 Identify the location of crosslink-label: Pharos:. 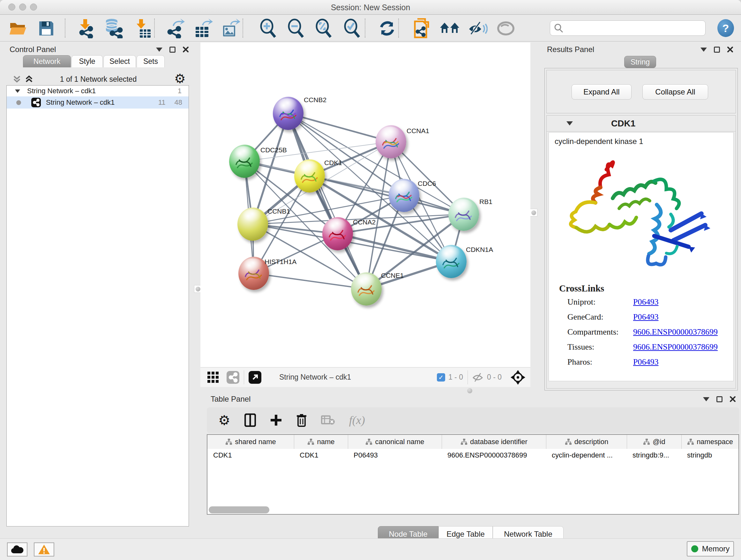
(600, 362).